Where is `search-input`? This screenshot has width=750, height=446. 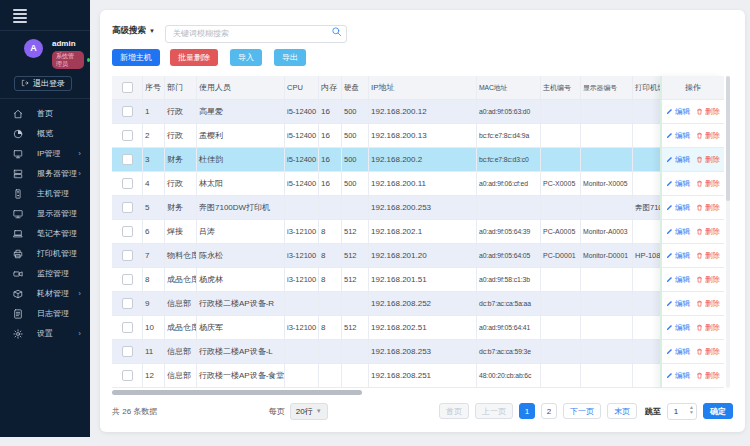 search-input is located at coordinates (256, 34).